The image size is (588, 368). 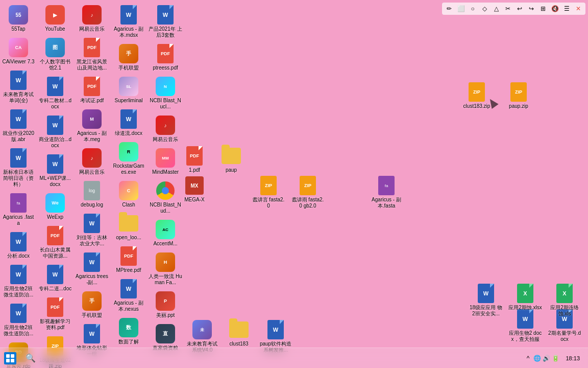 I want to click on icon-debug: log debug.log, so click(x=92, y=194).